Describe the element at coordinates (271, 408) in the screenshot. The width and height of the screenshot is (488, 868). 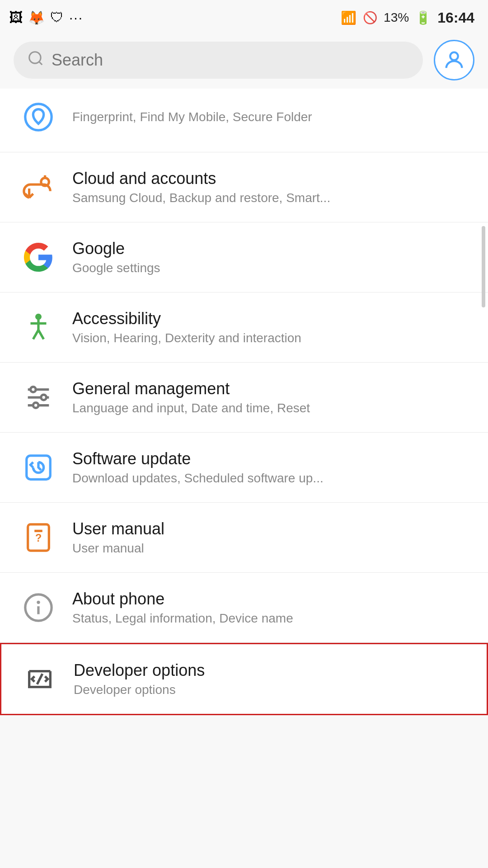
I see `general-management-subtitle: Language and input, Date and time, Reset` at that location.